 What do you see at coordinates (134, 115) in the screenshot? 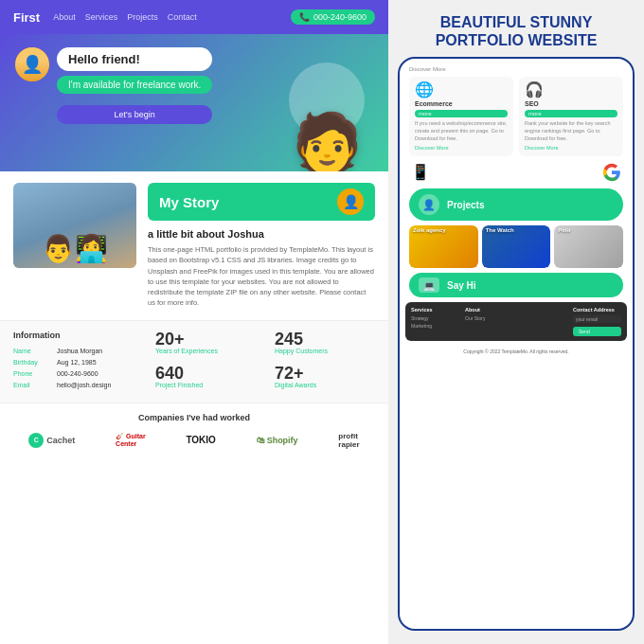
I see `lets-begin-button: Let's begin` at bounding box center [134, 115].